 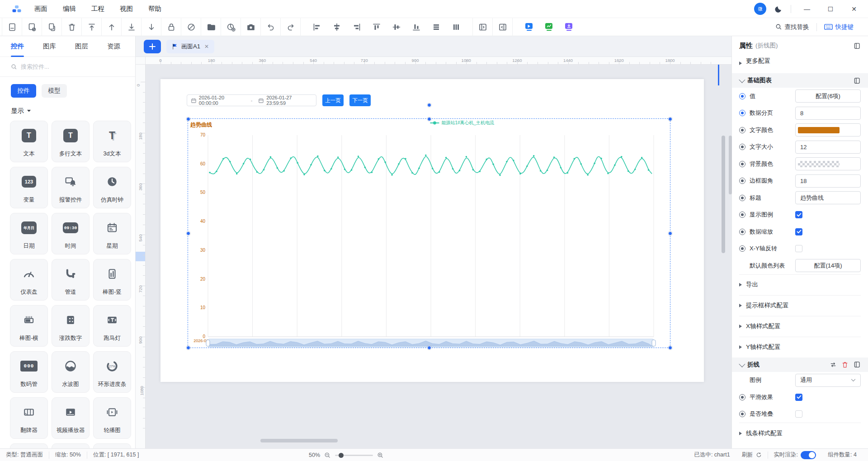 What do you see at coordinates (731, 165) in the screenshot?
I see `properties-scrollbar` at bounding box center [731, 165].